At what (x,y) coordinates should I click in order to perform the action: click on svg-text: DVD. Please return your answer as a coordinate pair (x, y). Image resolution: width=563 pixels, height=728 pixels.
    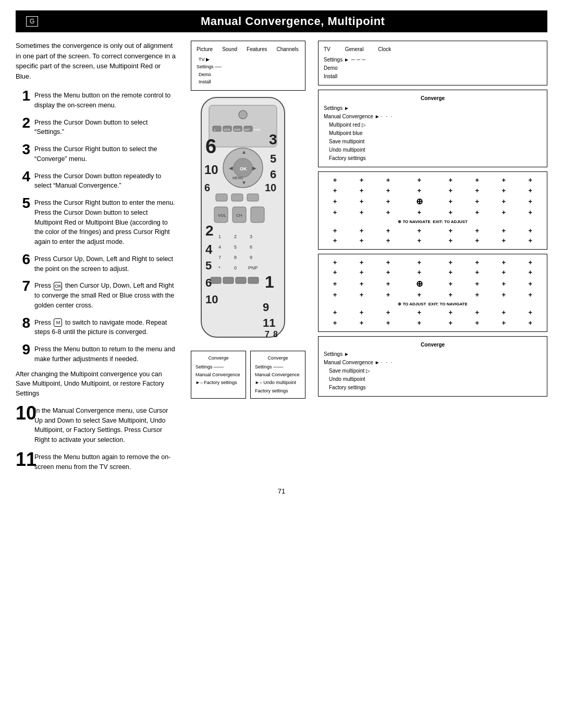
    Looking at the image, I should click on (238, 130).